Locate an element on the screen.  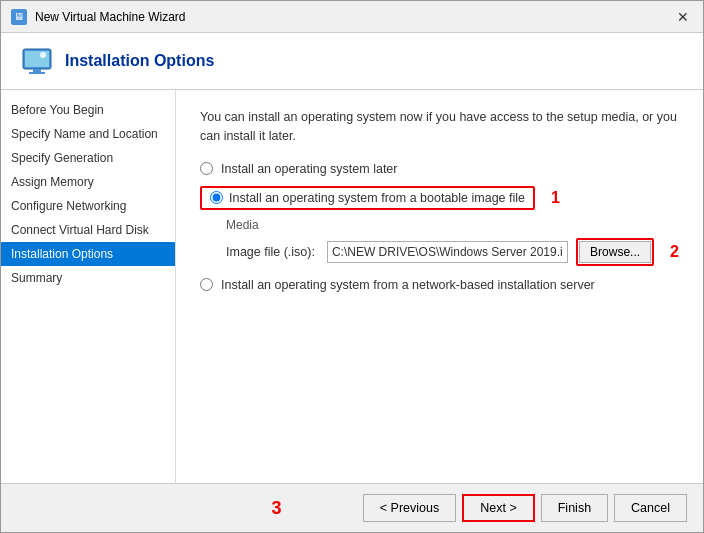
title-bar-left: 🖥 New Virtual Machine Wizard is located at coordinates (98, 17).